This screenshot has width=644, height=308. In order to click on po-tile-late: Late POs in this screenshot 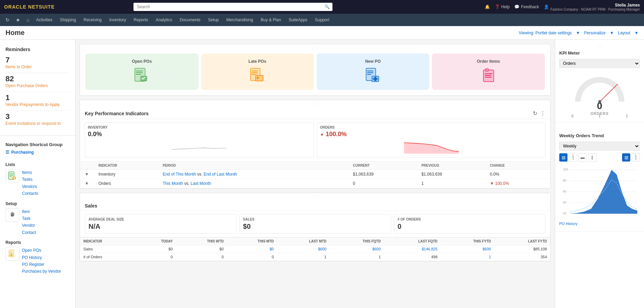, I will do `click(257, 72)`.